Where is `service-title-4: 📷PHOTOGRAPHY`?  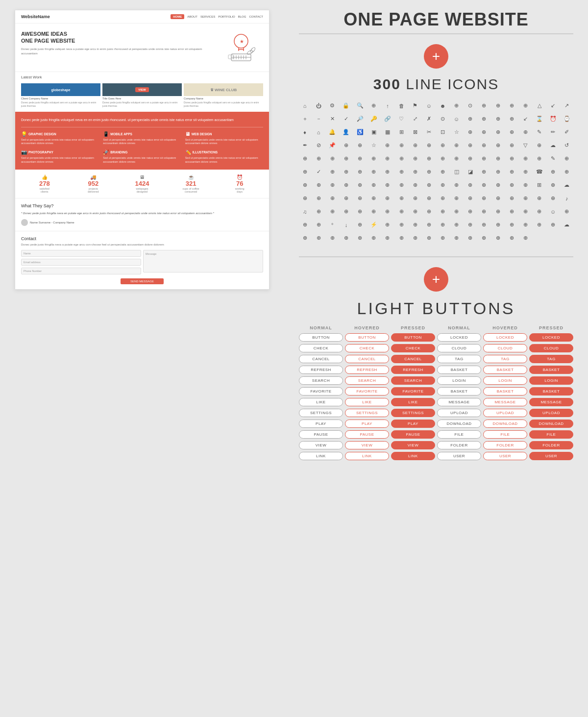
service-title-4: 📷PHOTOGRAPHY is located at coordinates (60, 152).